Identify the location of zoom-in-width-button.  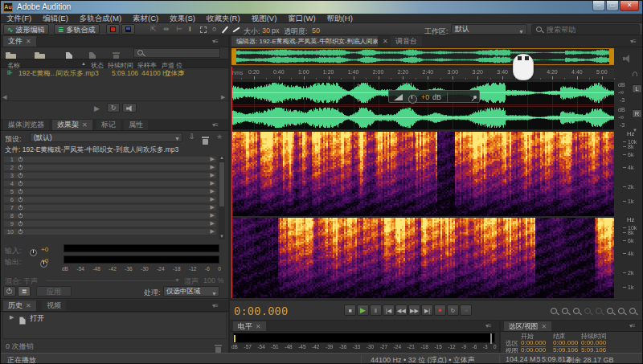
(611, 312).